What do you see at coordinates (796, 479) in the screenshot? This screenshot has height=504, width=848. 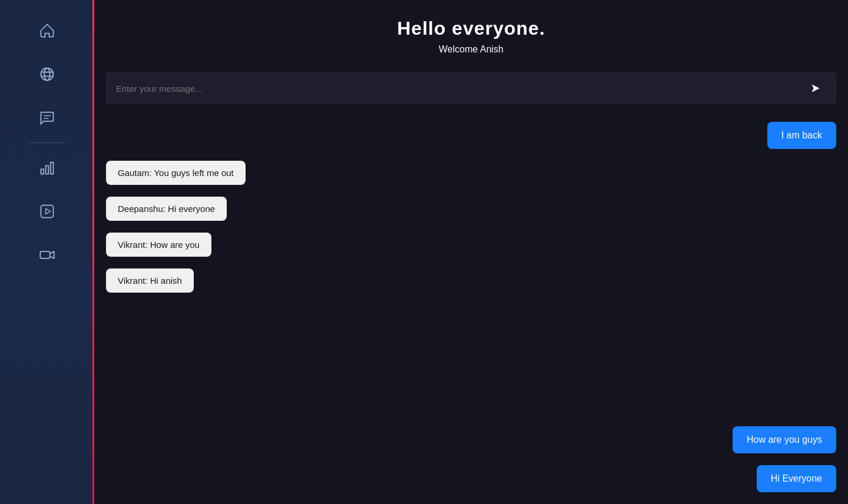 I see `sent-message-3: Hi Everyone` at bounding box center [796, 479].